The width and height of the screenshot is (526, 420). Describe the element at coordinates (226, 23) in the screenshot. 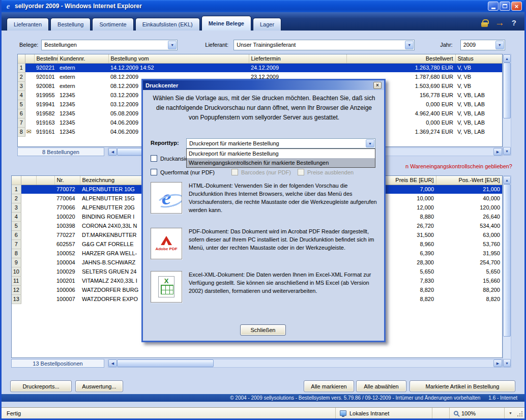

I see `tab-meine-belege: Meine Belege` at that location.